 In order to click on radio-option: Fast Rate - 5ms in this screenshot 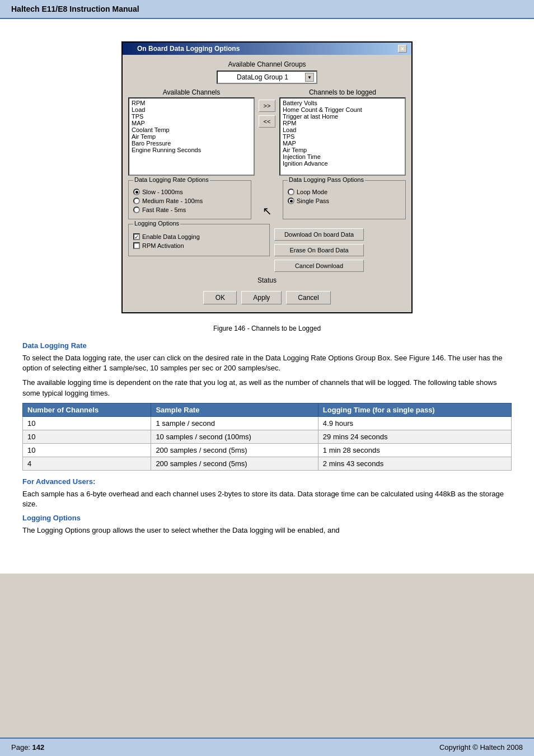, I will do `click(190, 210)`.